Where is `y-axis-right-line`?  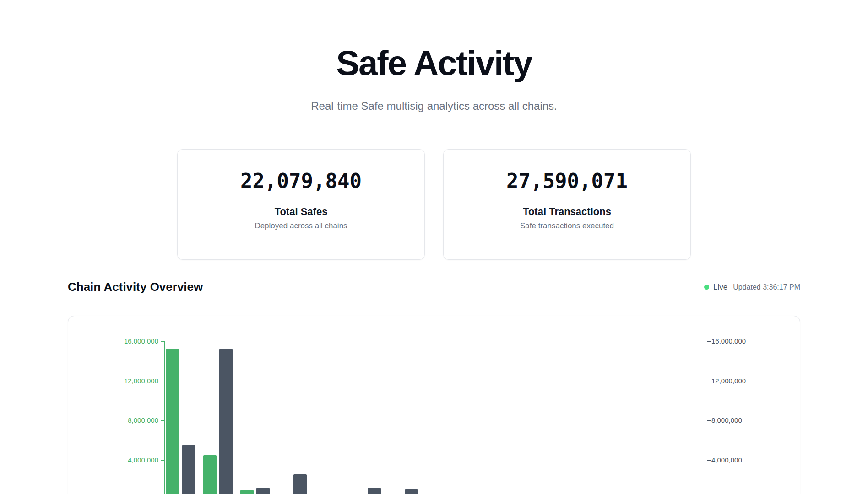 y-axis-right-line is located at coordinates (707, 418).